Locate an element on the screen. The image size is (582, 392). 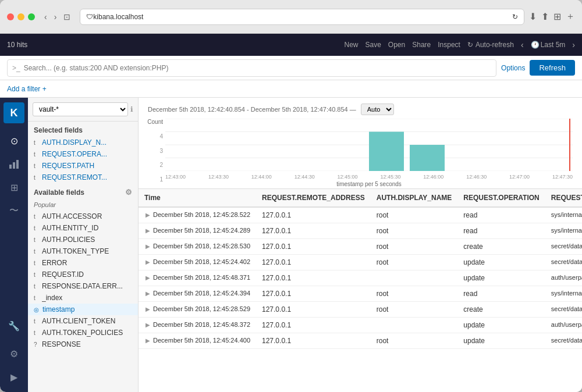
discover-nav-icon: ⊙ is located at coordinates (14, 141).